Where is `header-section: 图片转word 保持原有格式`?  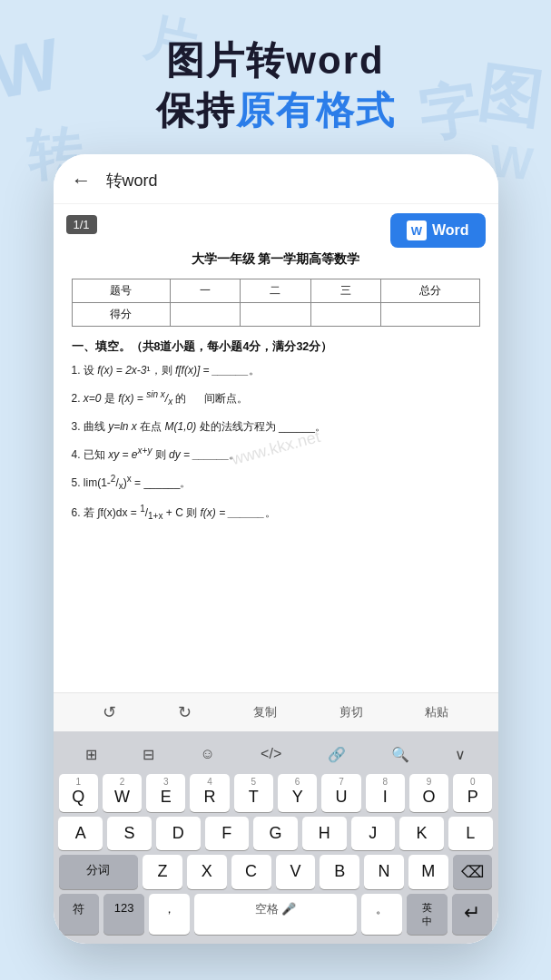
header-section: 图片转word 保持原有格式 is located at coordinates (276, 85).